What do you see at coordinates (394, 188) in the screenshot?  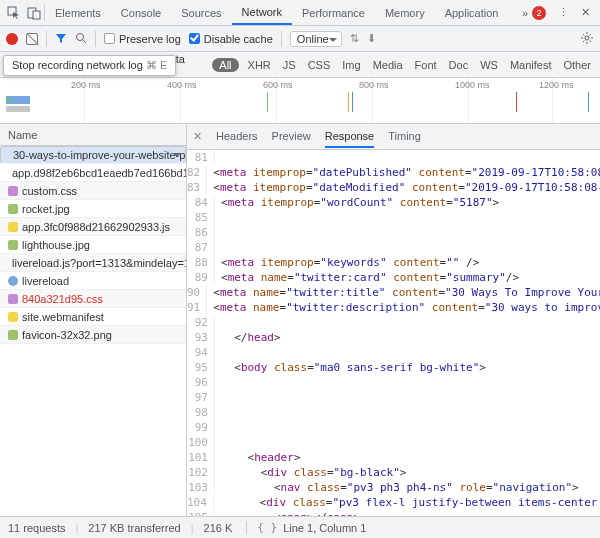 I see `code-line: 83<meta itemprop="dateModified" content=…` at bounding box center [394, 188].